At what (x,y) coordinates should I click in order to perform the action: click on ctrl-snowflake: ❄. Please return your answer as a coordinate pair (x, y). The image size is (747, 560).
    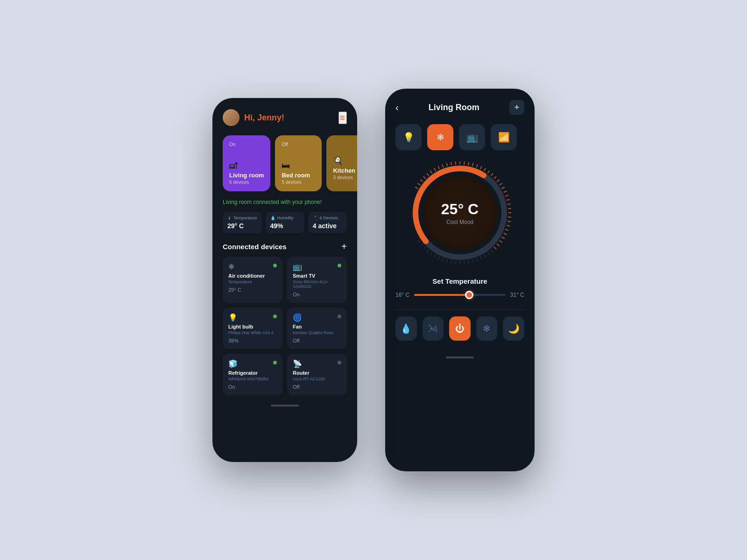
    Looking at the image, I should click on (487, 329).